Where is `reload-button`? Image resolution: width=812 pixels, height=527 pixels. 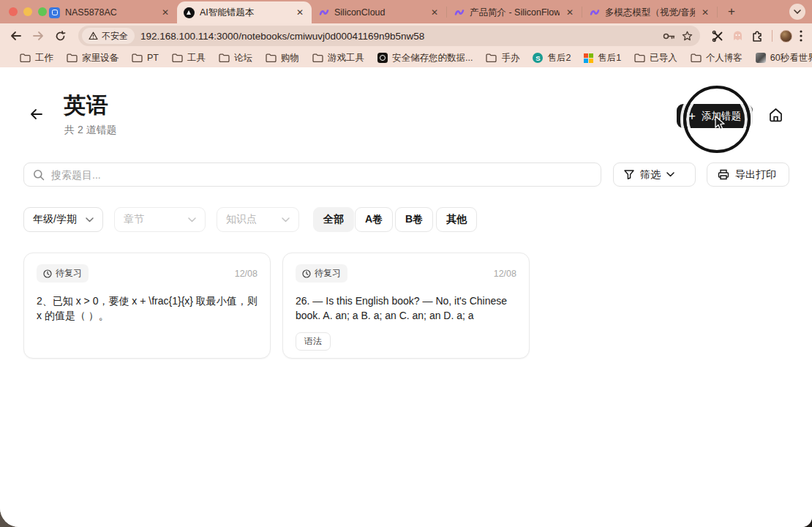 reload-button is located at coordinates (60, 36).